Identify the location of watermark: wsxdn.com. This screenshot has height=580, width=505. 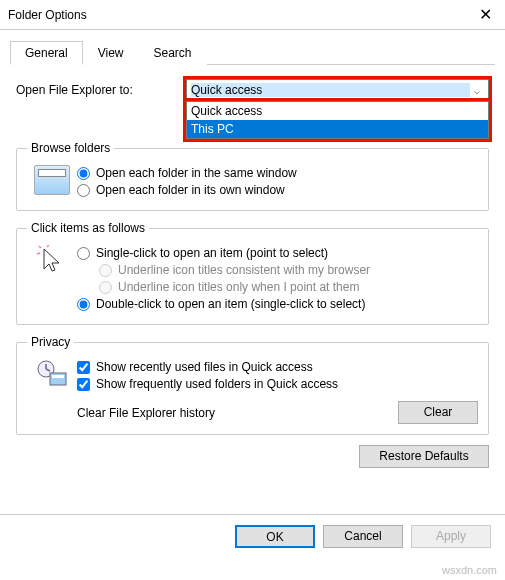
(470, 570).